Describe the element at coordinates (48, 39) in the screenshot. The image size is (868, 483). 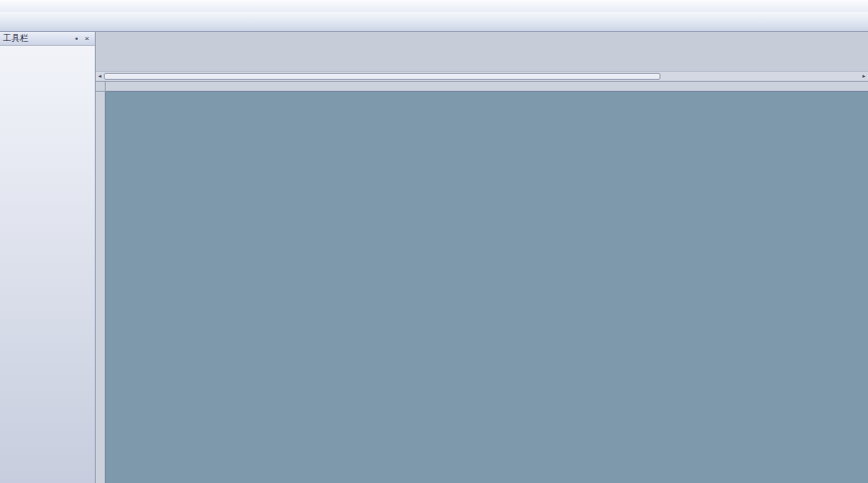
I see `tool-panel-titlebar: 工具栏 ▪ ×` at that location.